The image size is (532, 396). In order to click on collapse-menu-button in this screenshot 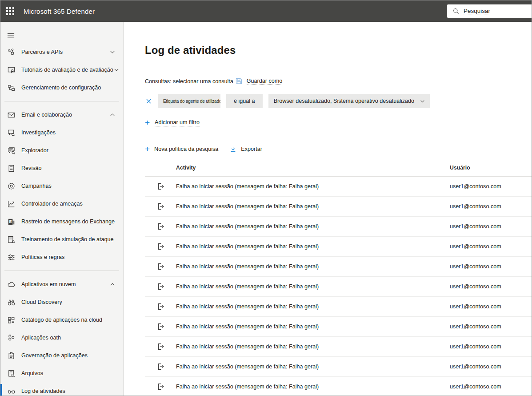, I will do `click(62, 36)`.